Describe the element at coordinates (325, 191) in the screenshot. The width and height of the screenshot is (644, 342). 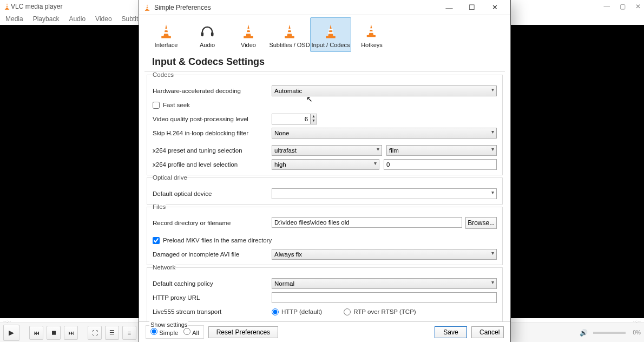
I see `section-optical: Optical drive Default optical device` at that location.